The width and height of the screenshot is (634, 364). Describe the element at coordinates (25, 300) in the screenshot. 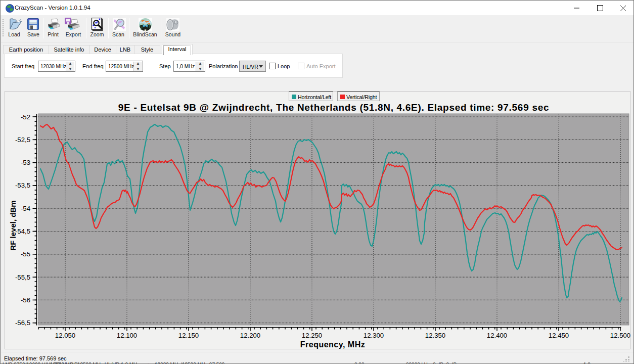

I see `svg-text: -56` at that location.